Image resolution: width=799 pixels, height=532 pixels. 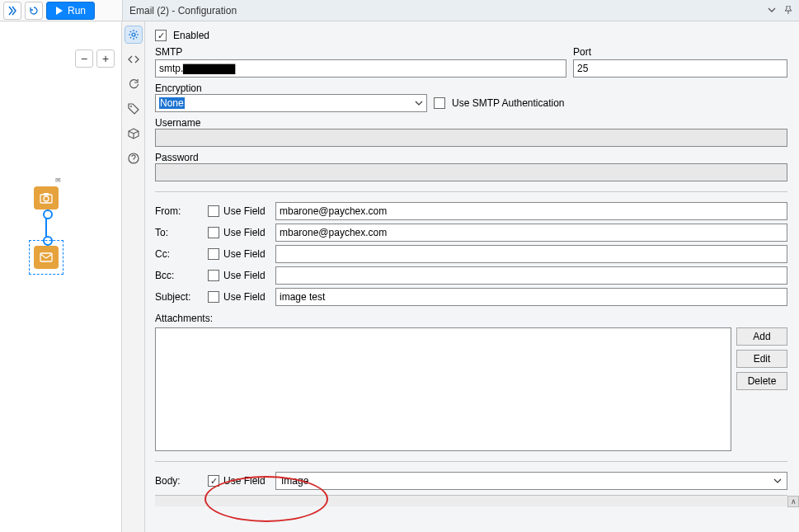 I want to click on smtp-input, so click(x=361, y=68).